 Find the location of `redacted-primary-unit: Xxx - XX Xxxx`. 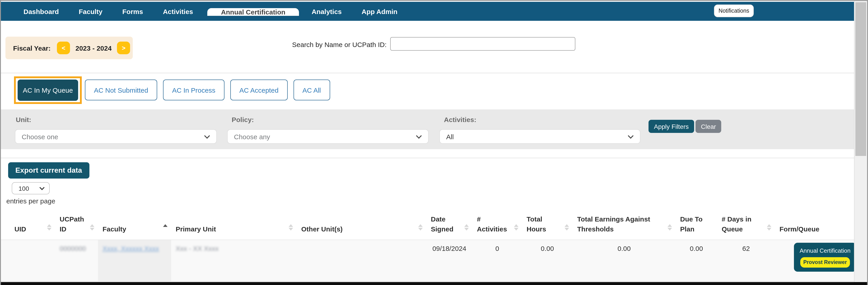

redacted-primary-unit: Xxx - XX Xxxx is located at coordinates (197, 248).